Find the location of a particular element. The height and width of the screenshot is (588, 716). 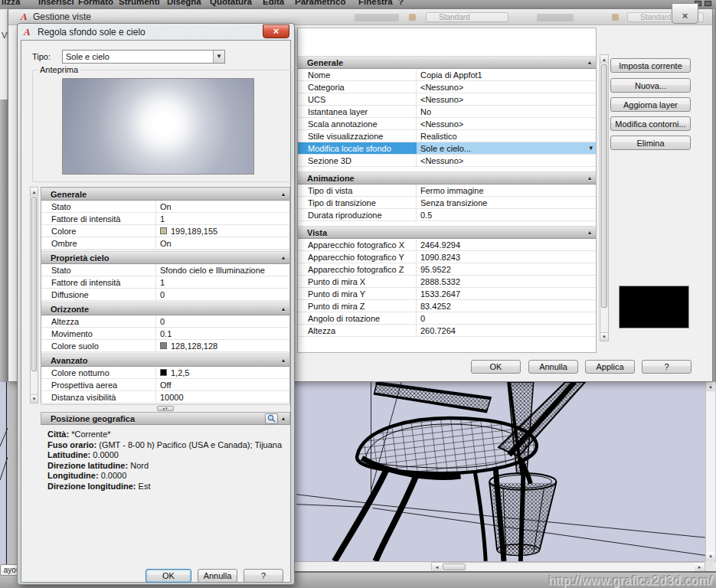

property-row: Distanza visibilità10000 is located at coordinates (165, 397).